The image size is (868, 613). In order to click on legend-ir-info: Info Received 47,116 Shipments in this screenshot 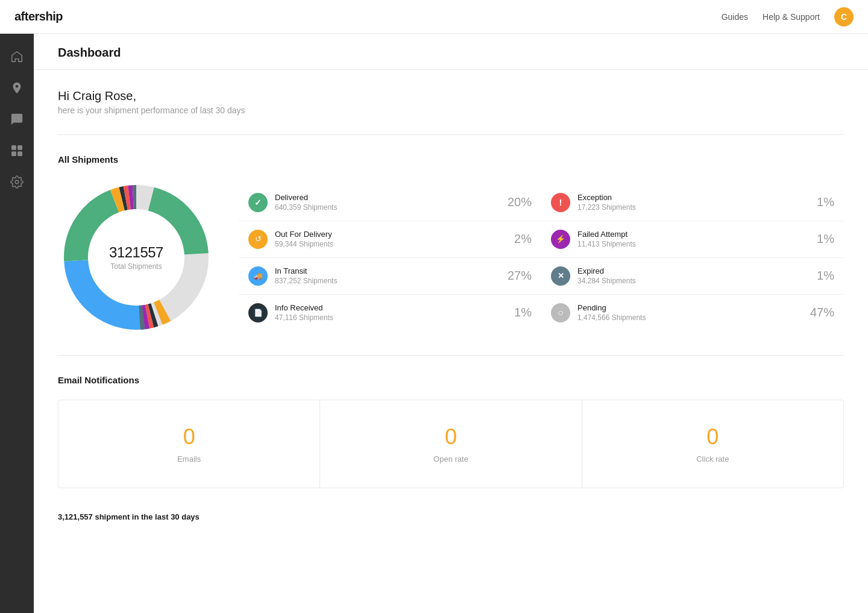, I will do `click(391, 312)`.